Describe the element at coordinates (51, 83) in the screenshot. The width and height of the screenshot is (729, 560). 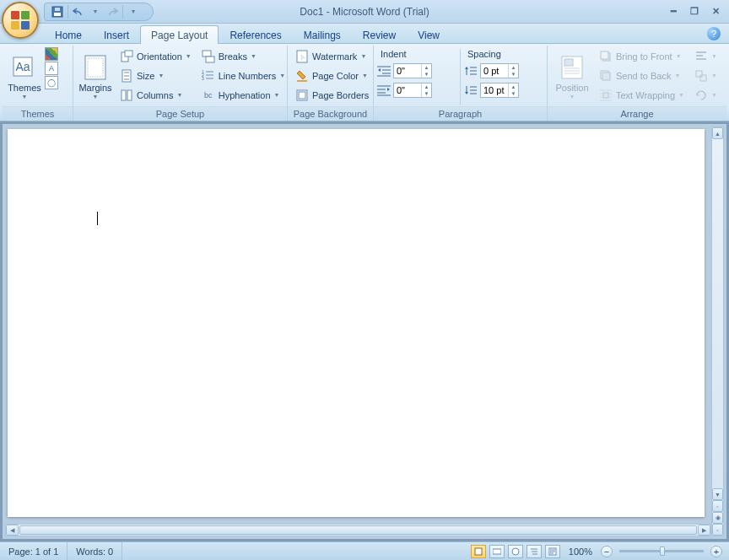
I see `theme-effects-button: ◯` at that location.